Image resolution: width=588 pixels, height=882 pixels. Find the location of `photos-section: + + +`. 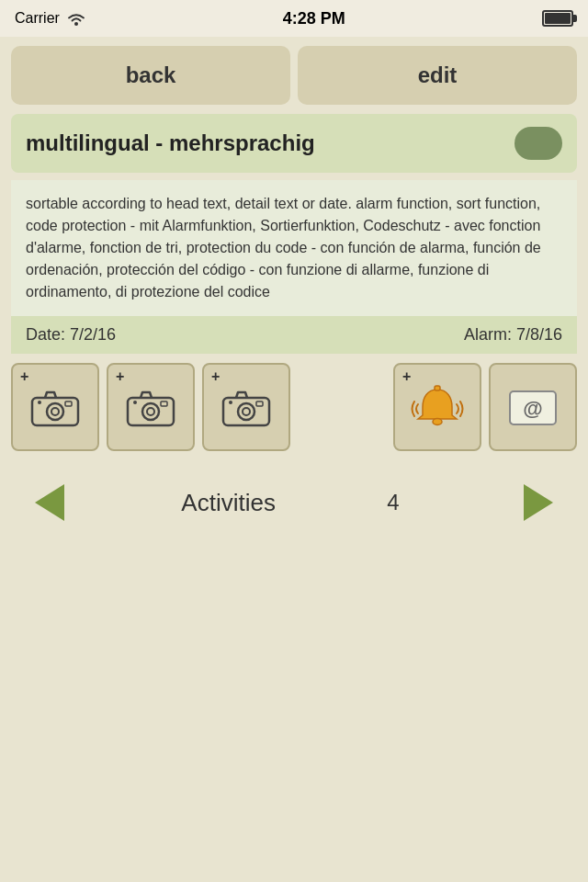

photos-section: + + + is located at coordinates (294, 407).